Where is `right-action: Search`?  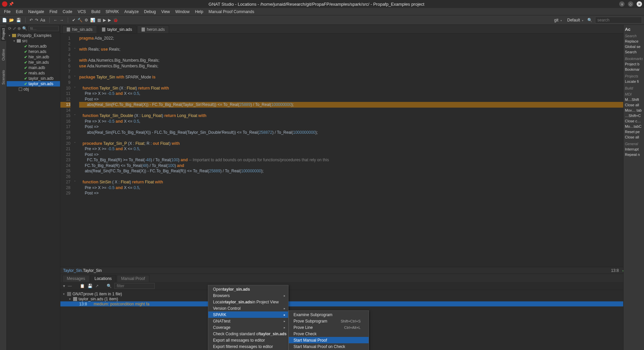 right-action: Search is located at coordinates (634, 52).